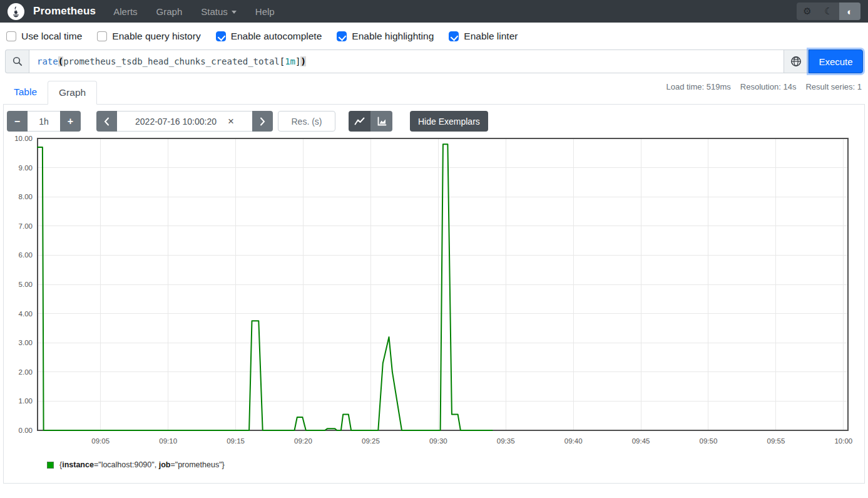  What do you see at coordinates (18, 122) in the screenshot?
I see `decrease-range-button: −` at bounding box center [18, 122].